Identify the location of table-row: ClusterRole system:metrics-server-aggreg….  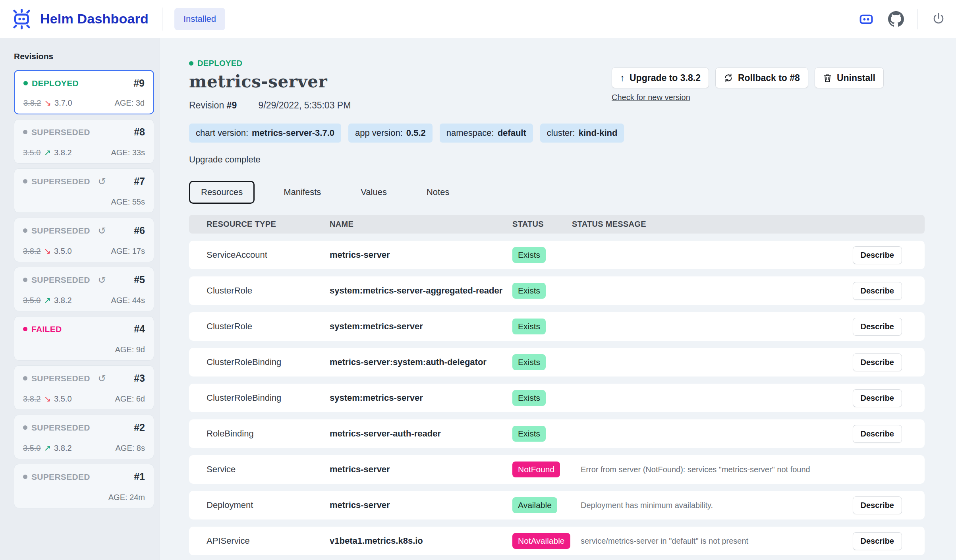
(557, 291).